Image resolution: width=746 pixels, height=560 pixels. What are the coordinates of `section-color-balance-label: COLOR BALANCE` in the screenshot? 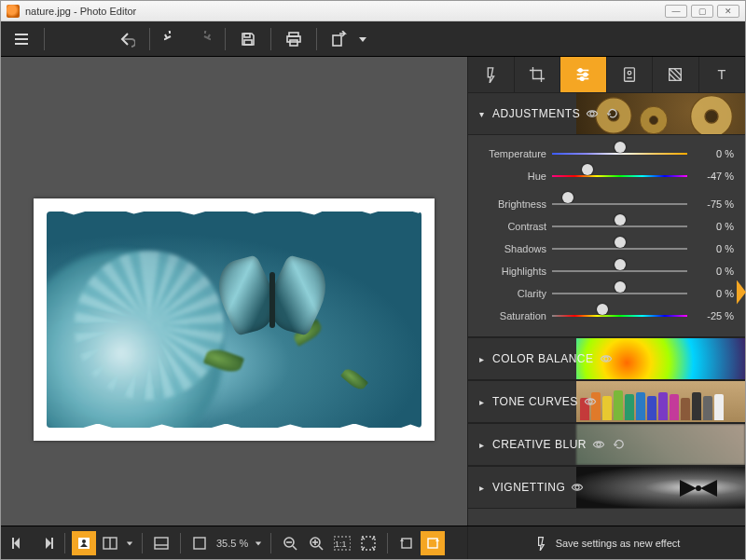 It's located at (543, 359).